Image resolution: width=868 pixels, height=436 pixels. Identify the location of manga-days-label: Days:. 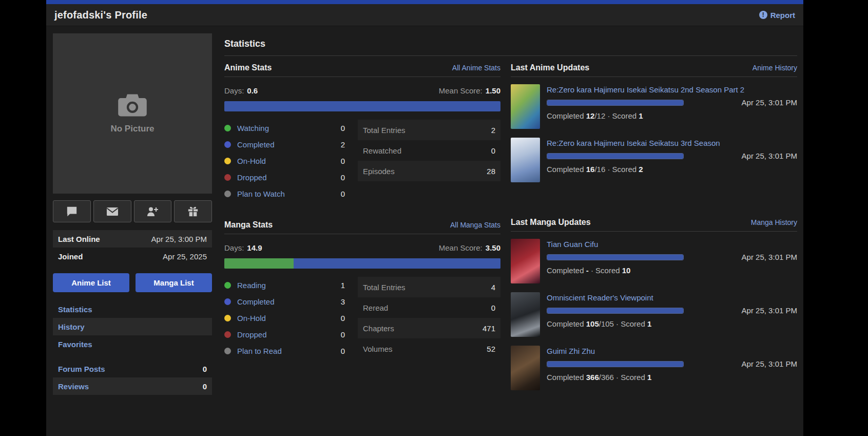
(234, 248).